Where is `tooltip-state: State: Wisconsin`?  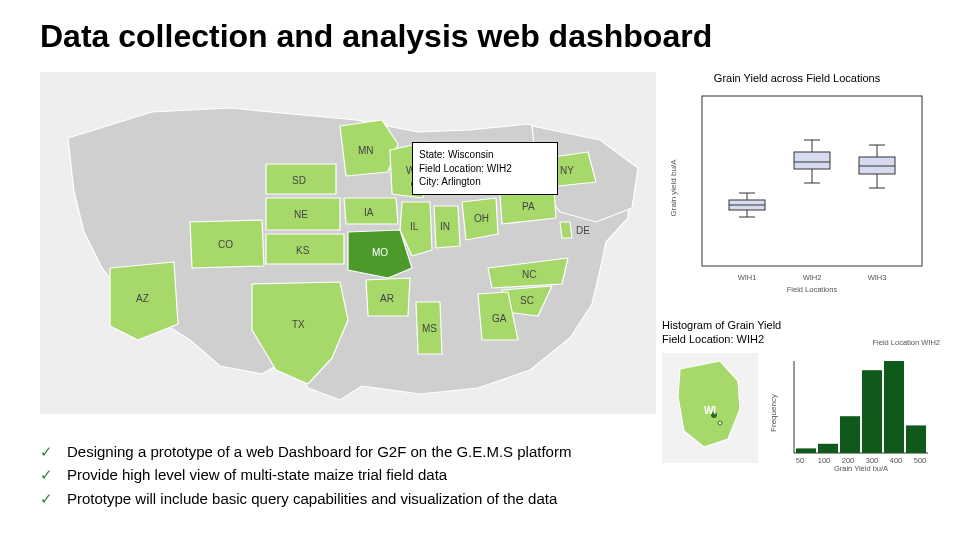
tooltip-state: State: Wisconsin is located at coordinates (485, 155).